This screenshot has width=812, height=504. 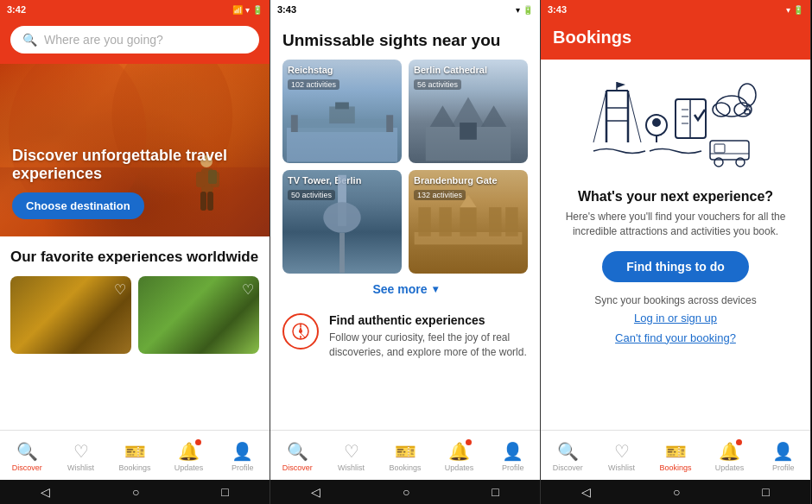 What do you see at coordinates (352, 451) in the screenshot?
I see `wishlist-icon-2: ♡` at bounding box center [352, 451].